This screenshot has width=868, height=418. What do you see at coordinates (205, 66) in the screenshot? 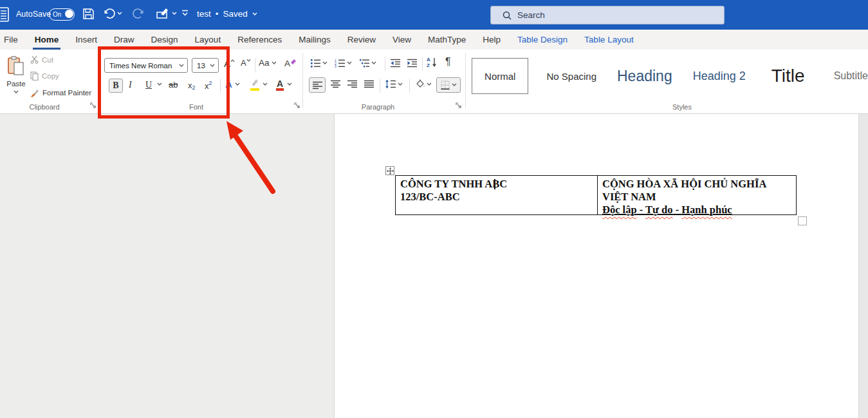
I see `font-size-combo: 13` at bounding box center [205, 66].